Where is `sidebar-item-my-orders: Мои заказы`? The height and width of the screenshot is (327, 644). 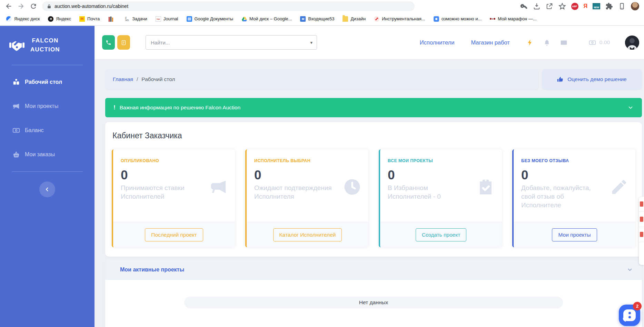
sidebar-item-my-orders: Мои заказы is located at coordinates (47, 155).